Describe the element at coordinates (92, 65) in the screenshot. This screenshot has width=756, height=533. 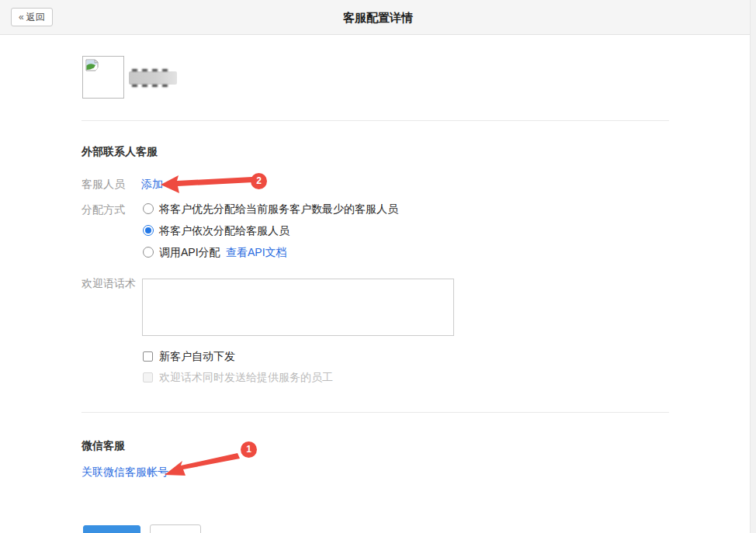
I see `broken-image-icon` at that location.